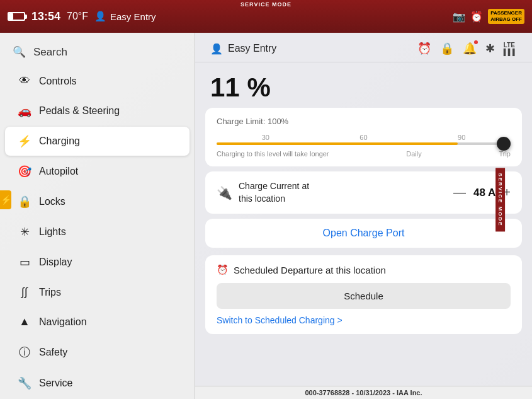 The width and height of the screenshot is (532, 399). I want to click on charge-current-row: 🔌 Charge Current atthis location — 48 A …, so click(364, 193).